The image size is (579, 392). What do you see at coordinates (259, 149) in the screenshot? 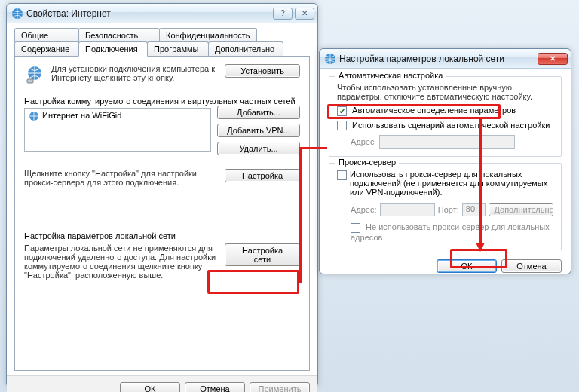
I see `delete-button: Удалить...` at bounding box center [259, 149].